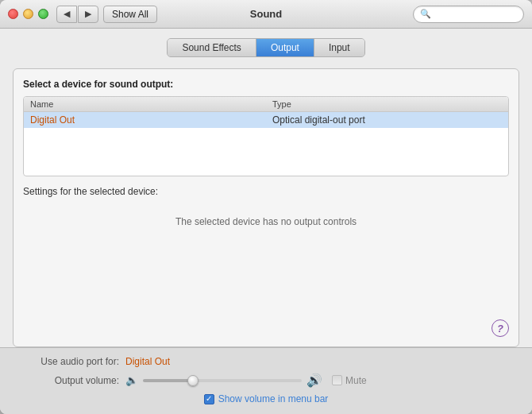 The height and width of the screenshot is (414, 532). I want to click on volume-slider-thumb, so click(193, 381).